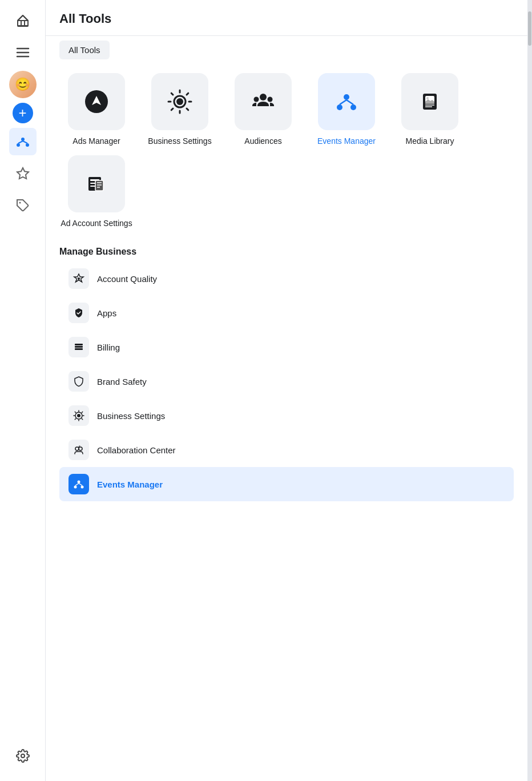 The width and height of the screenshot is (532, 781). What do you see at coordinates (287, 416) in the screenshot?
I see `menu-item-business-settings: Business Settings` at bounding box center [287, 416].